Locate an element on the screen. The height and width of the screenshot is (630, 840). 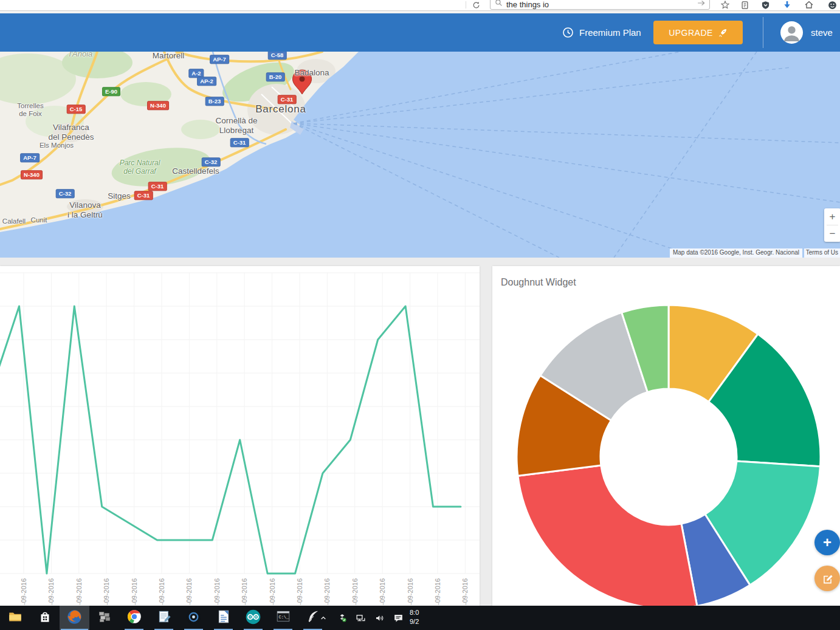
map-place-label: Parc Natural del Garraf is located at coordinates (140, 168).